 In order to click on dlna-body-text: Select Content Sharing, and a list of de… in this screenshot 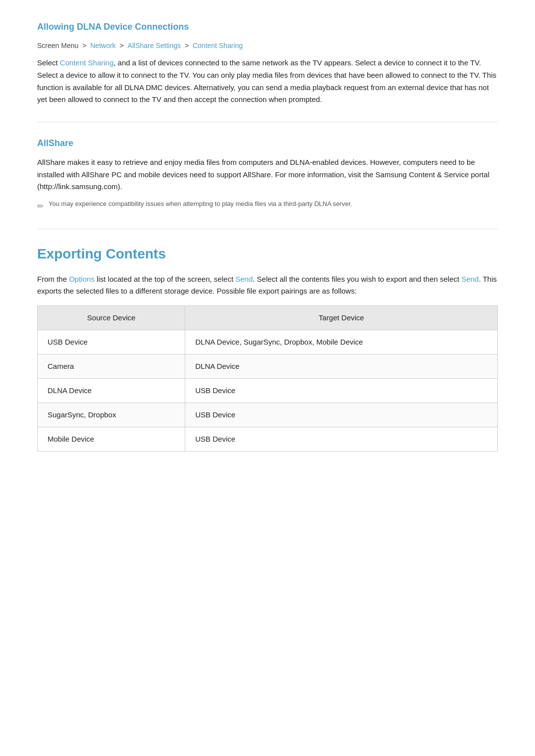, I will do `click(268, 81)`.